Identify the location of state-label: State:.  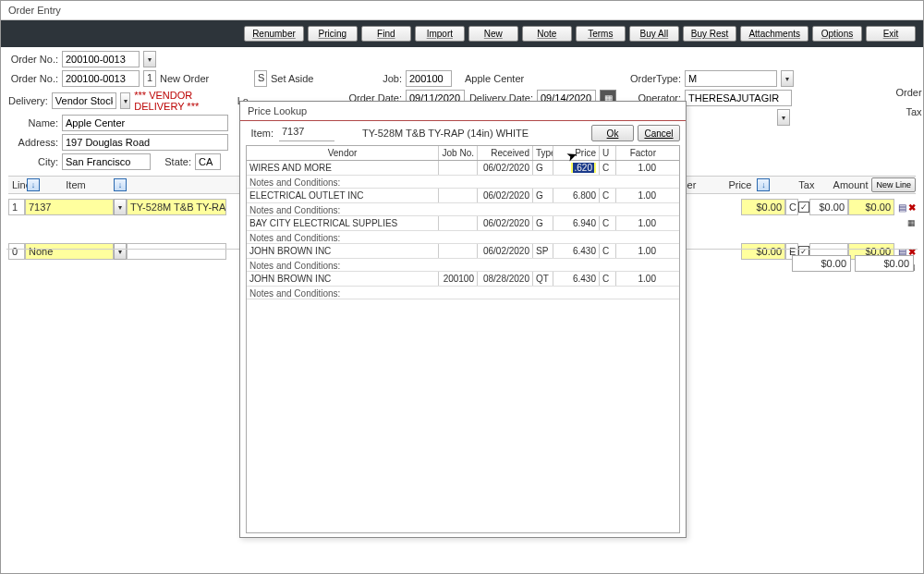
(173, 162).